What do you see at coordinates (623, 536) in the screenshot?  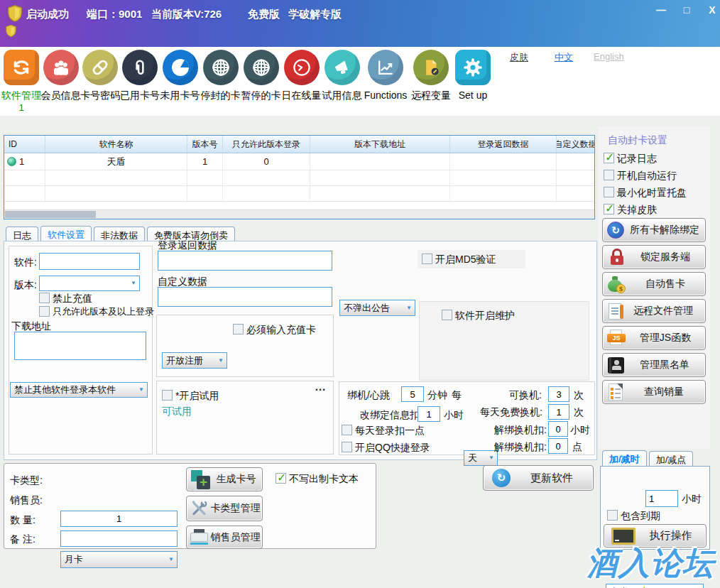 I see `blackboard-icon` at bounding box center [623, 536].